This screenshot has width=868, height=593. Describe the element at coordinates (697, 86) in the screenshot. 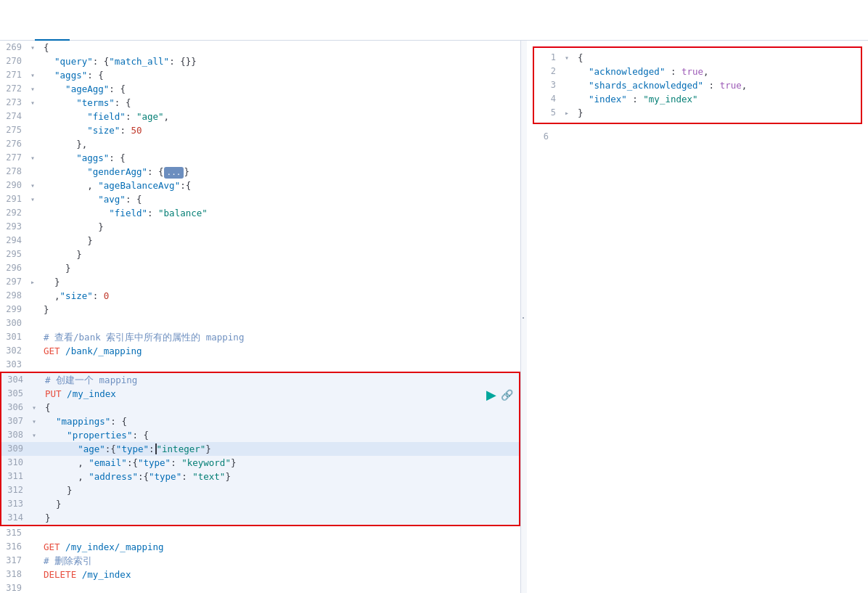

I see `selected-response-block: 1▾{2 "acknowledged" : true,3 "shards_ack…` at that location.